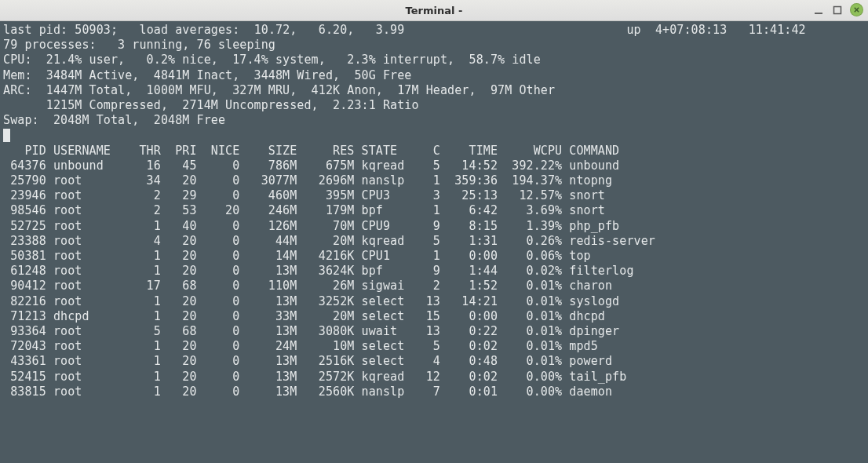 The width and height of the screenshot is (868, 463). What do you see at coordinates (857, 9) in the screenshot?
I see `close-button` at bounding box center [857, 9].